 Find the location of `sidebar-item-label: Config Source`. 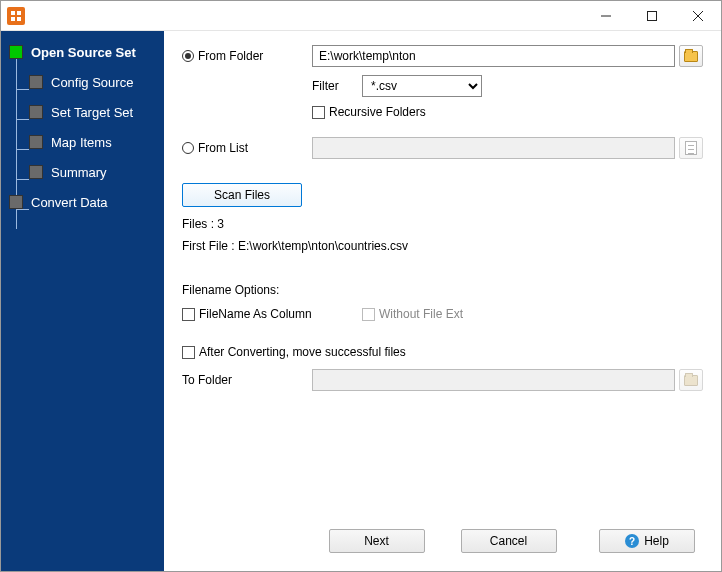

sidebar-item-label: Config Source is located at coordinates (92, 82).